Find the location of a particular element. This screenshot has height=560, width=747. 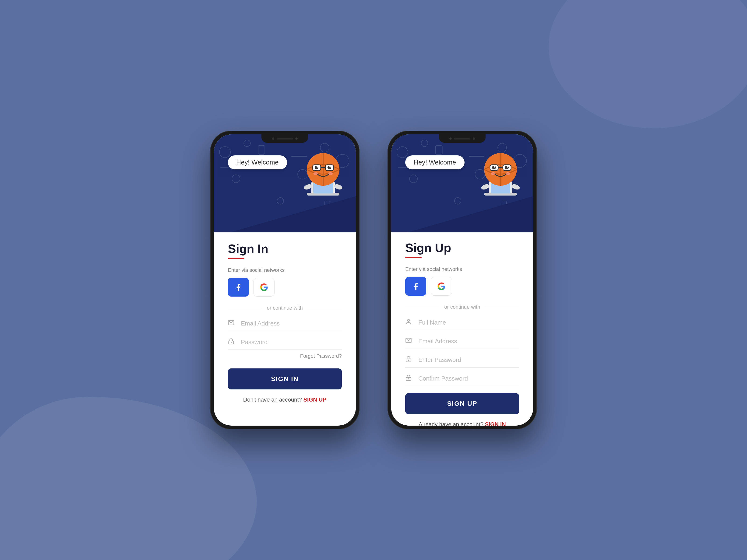

email-icon-su is located at coordinates (409, 341).